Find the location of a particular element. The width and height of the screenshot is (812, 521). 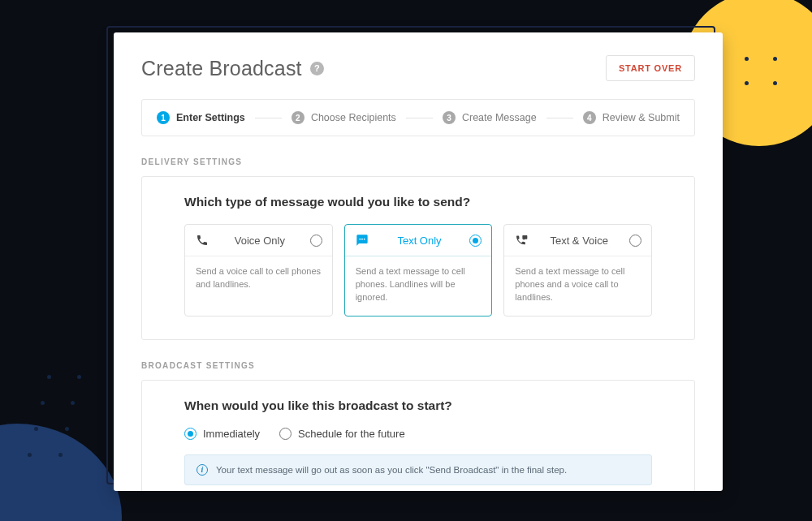

broadcast-question: When would you like this broadcast to st… is located at coordinates (418, 406).